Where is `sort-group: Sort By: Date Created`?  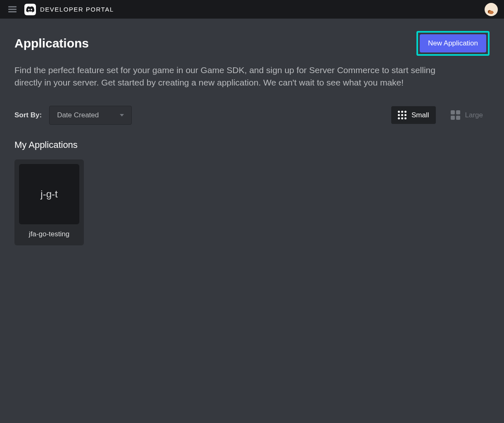
sort-group: Sort By: Date Created is located at coordinates (73, 115).